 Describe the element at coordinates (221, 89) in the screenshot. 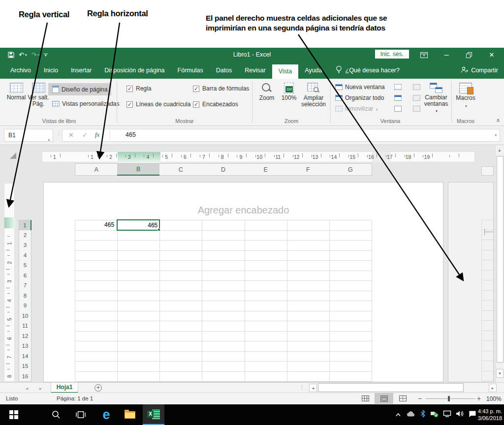

I see `checkbox-barra-de-f-rmulas: ✓Barra de fórmulas` at that location.